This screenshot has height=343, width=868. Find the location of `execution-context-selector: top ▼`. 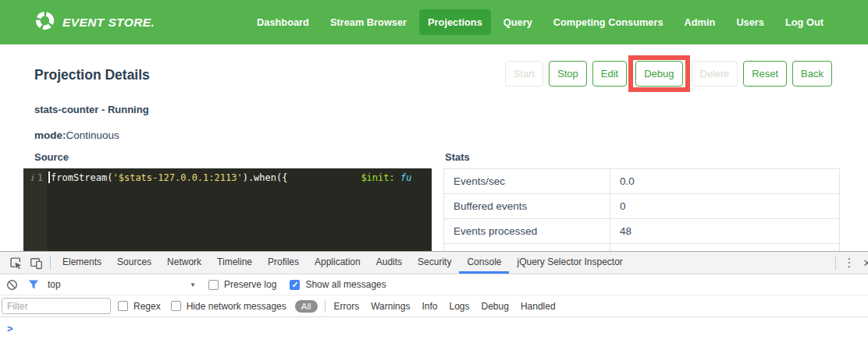

execution-context-selector: top ▼ is located at coordinates (122, 285).